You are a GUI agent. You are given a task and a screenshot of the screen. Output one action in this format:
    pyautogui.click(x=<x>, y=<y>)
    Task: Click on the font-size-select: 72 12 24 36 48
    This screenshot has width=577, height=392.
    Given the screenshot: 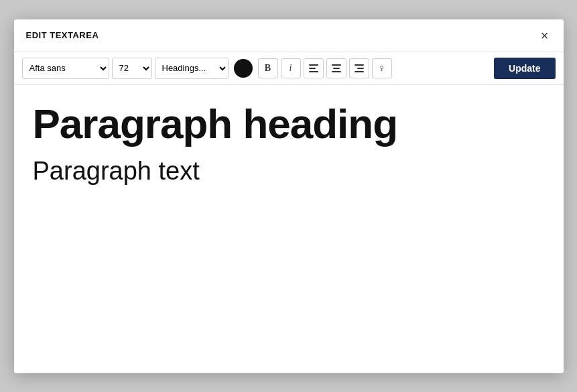 What is the action you would take?
    pyautogui.click(x=132, y=68)
    